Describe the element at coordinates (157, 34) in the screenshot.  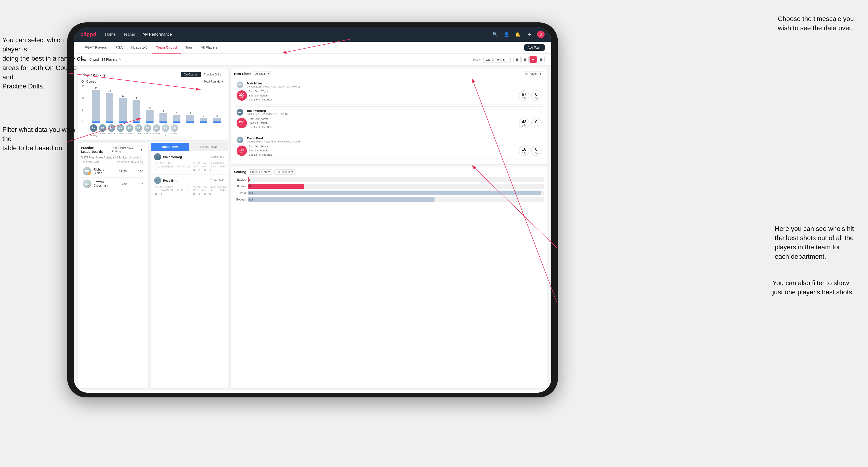
I see `nav-link-performance: My Performance` at that location.